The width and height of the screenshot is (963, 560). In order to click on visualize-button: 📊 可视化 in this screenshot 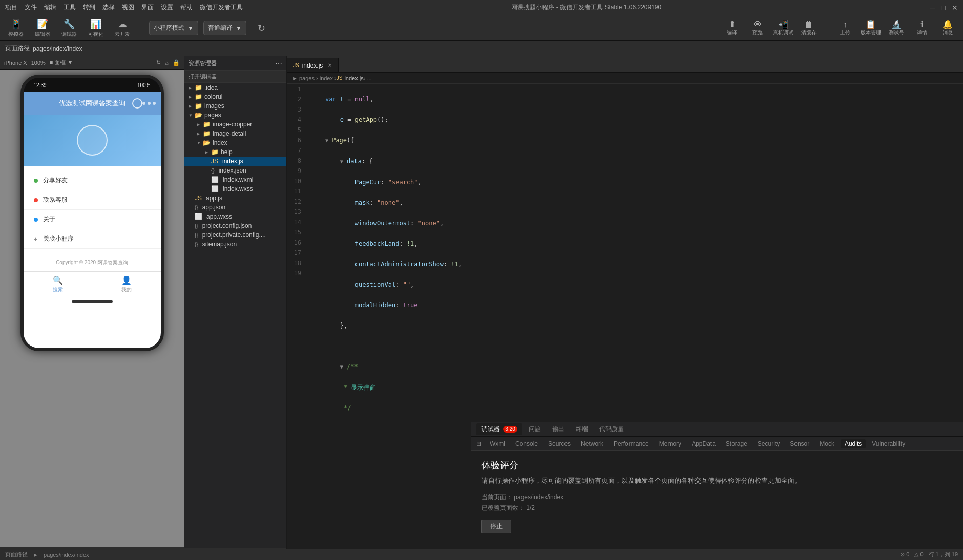, I will do `click(96, 28)`.